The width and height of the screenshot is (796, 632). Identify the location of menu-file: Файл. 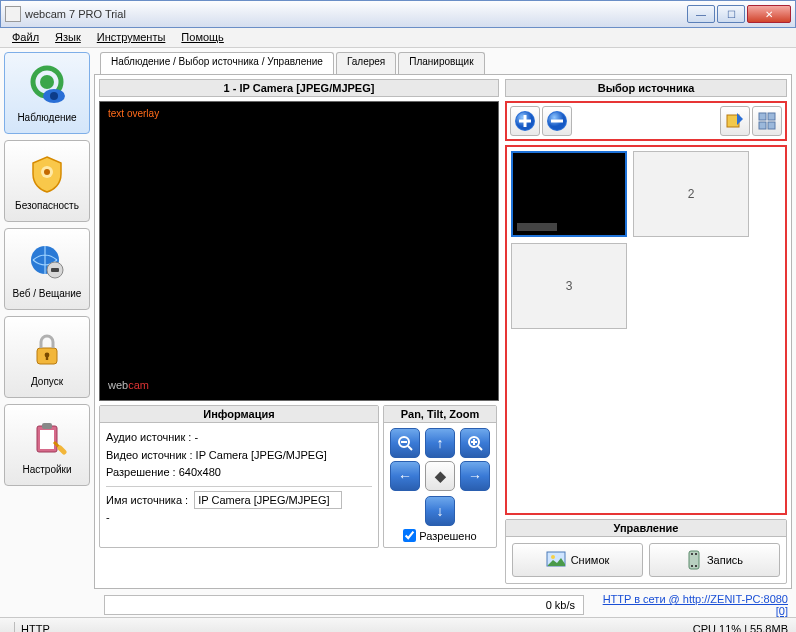
(26, 38).